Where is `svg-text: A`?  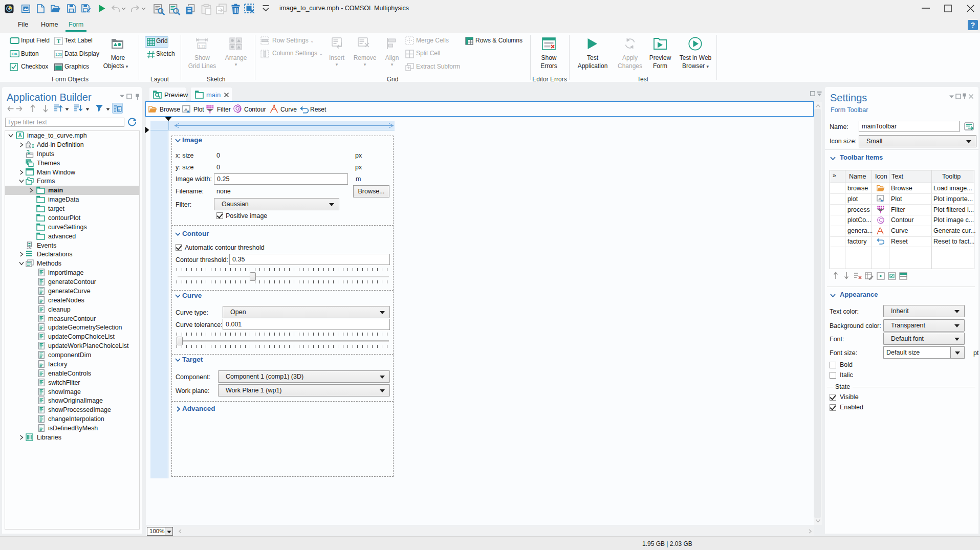
svg-text: A is located at coordinates (19, 135).